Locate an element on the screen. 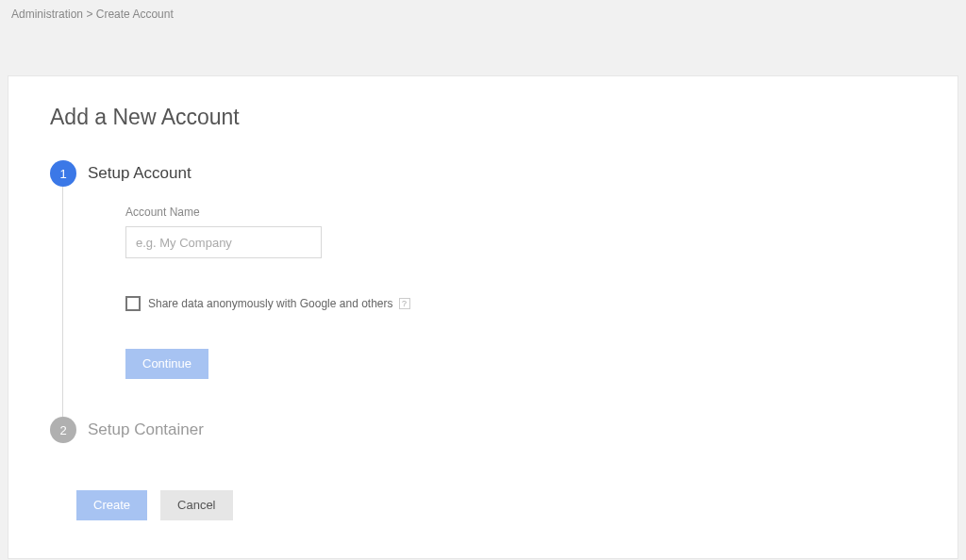 This screenshot has width=966, height=560. cancel-button: Cancel is located at coordinates (196, 505).